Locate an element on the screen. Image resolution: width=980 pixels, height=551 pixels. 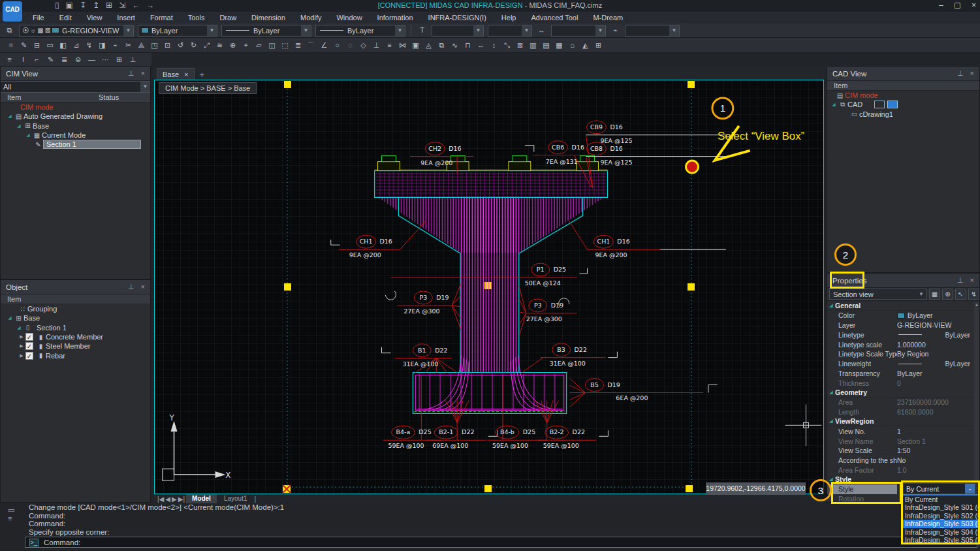
draw-tool-icon: ✂ is located at coordinates (128, 46).